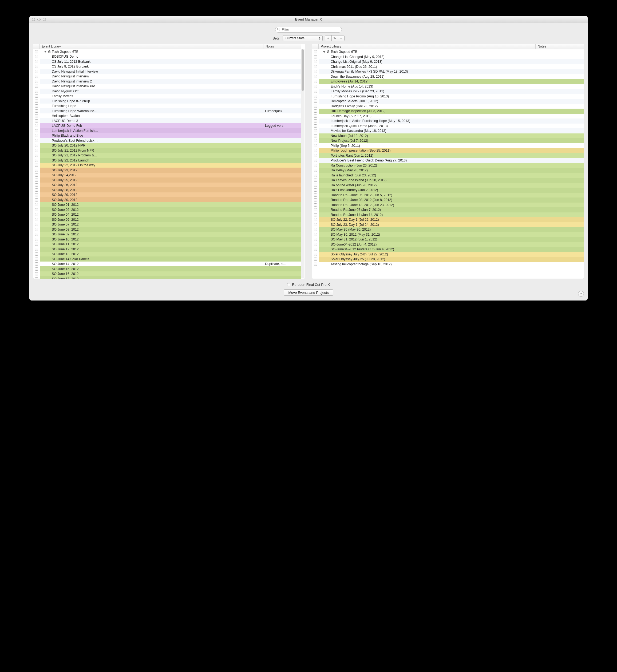 This screenshot has width=617, height=672. Describe the element at coordinates (167, 111) in the screenshot. I see `table-row: Furnishing Hope Warehouse…Lumberjack…` at that location.